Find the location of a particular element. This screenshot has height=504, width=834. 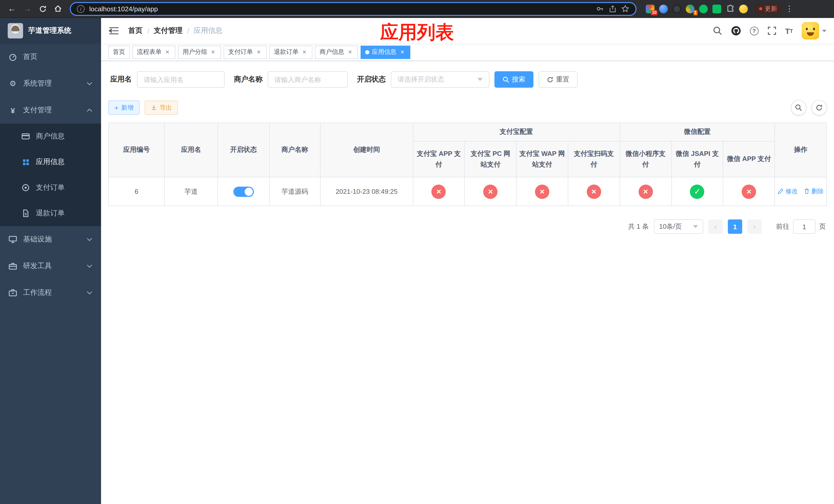

search-icon is located at coordinates (718, 31).